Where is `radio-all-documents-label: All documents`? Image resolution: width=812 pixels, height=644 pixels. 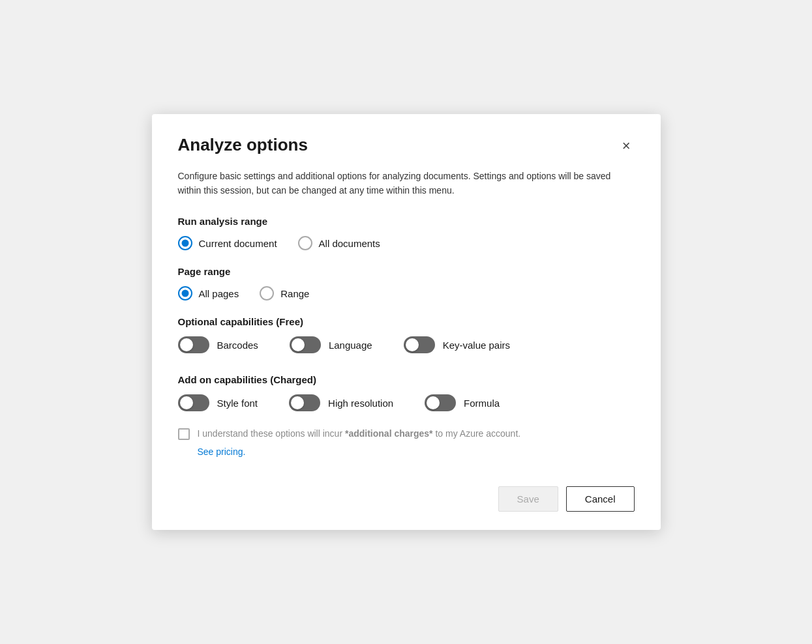 radio-all-documents-label: All documents is located at coordinates (350, 244).